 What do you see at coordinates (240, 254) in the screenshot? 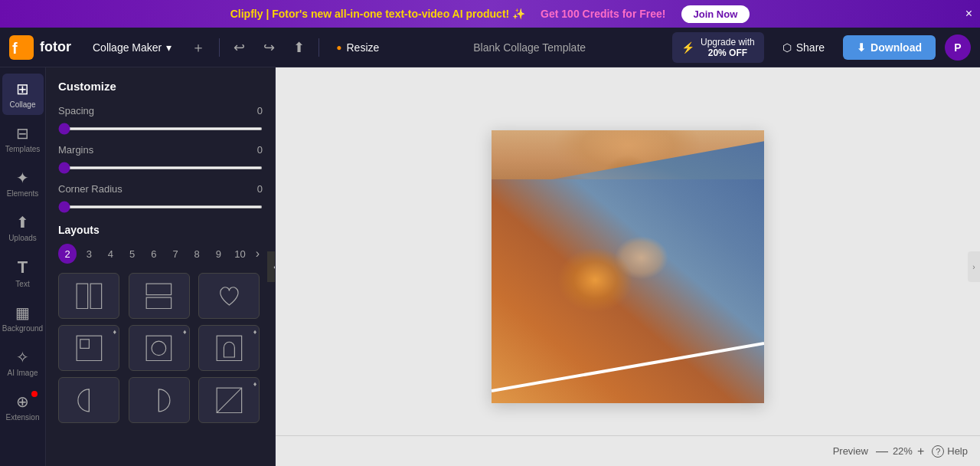
I see `layout-num-10: 10` at bounding box center [240, 254].